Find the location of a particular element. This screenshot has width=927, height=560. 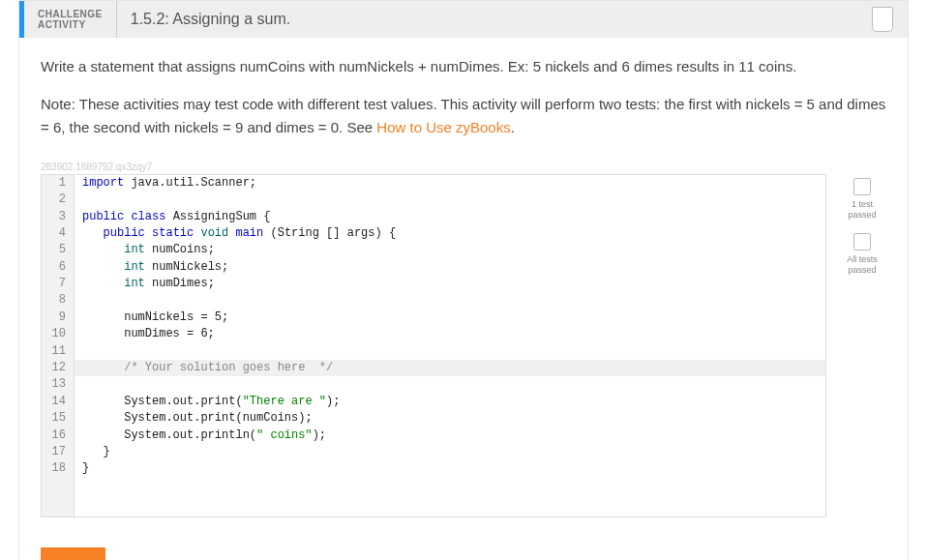

code-content: int numCoins; is located at coordinates (450, 250).